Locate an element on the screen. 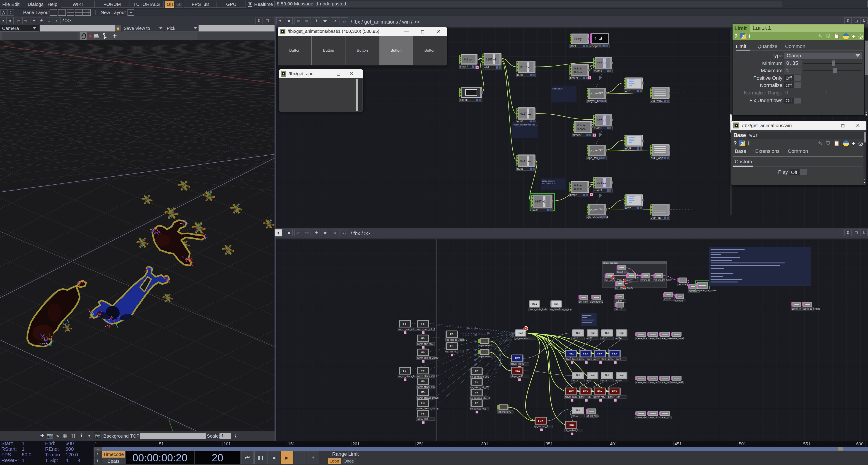 The width and height of the screenshot is (868, 465). svg-text: player_red4 is located at coordinates (614, 397).